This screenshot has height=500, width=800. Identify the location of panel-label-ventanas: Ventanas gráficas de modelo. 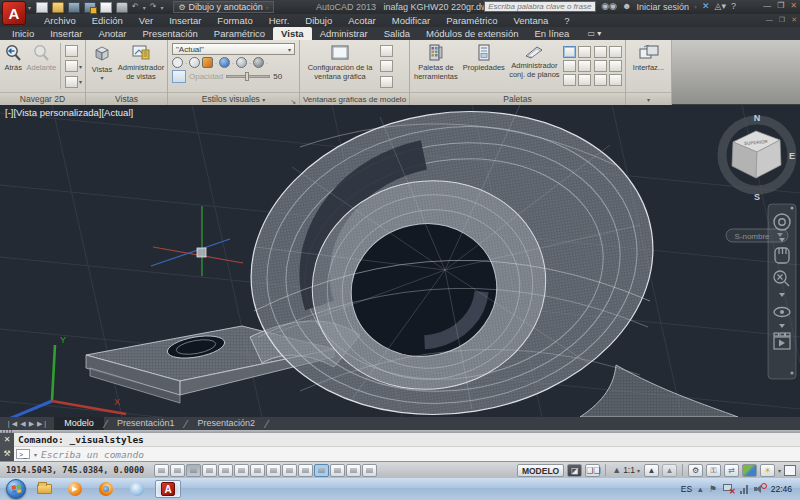
(354, 98).